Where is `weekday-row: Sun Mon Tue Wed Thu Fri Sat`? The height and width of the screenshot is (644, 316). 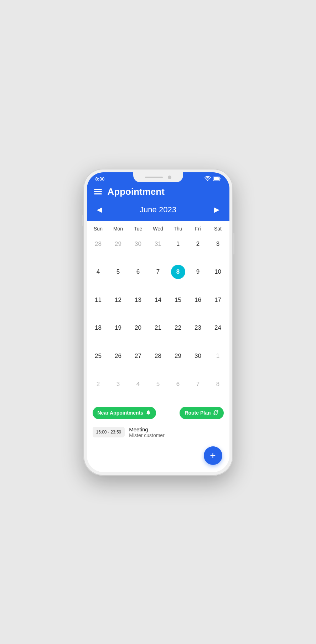 weekday-row: Sun Mon Tue Wed Thu Fri Sat is located at coordinates (158, 228).